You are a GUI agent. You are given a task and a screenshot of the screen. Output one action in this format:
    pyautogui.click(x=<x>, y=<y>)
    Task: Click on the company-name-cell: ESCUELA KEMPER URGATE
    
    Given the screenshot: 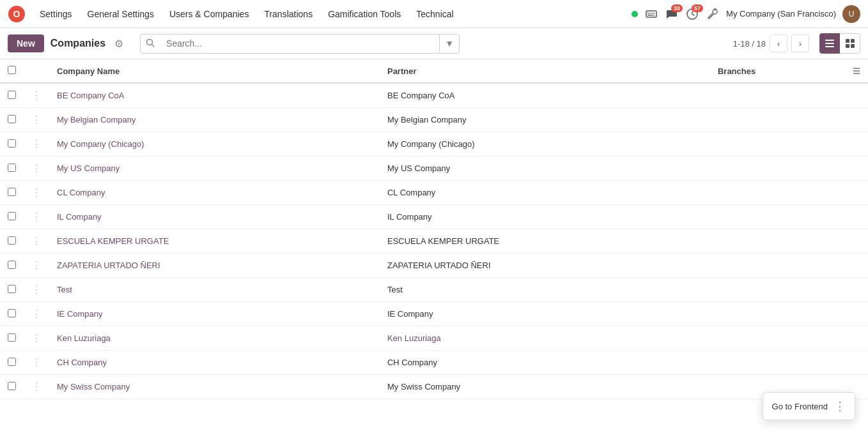 What is the action you would take?
    pyautogui.click(x=215, y=241)
    